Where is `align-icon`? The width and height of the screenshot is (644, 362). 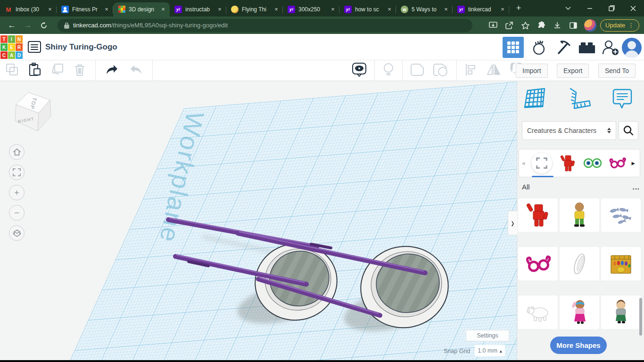
align-icon is located at coordinates (471, 71).